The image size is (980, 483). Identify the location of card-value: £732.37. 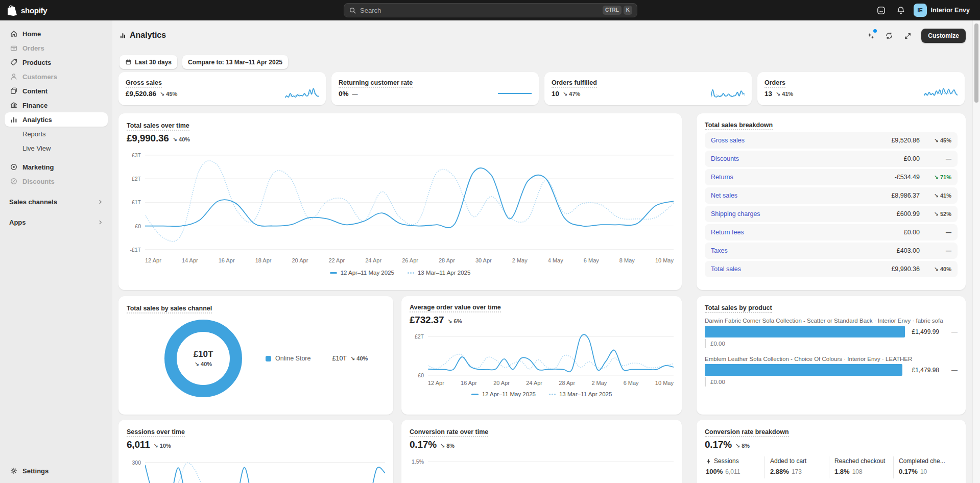
(427, 320).